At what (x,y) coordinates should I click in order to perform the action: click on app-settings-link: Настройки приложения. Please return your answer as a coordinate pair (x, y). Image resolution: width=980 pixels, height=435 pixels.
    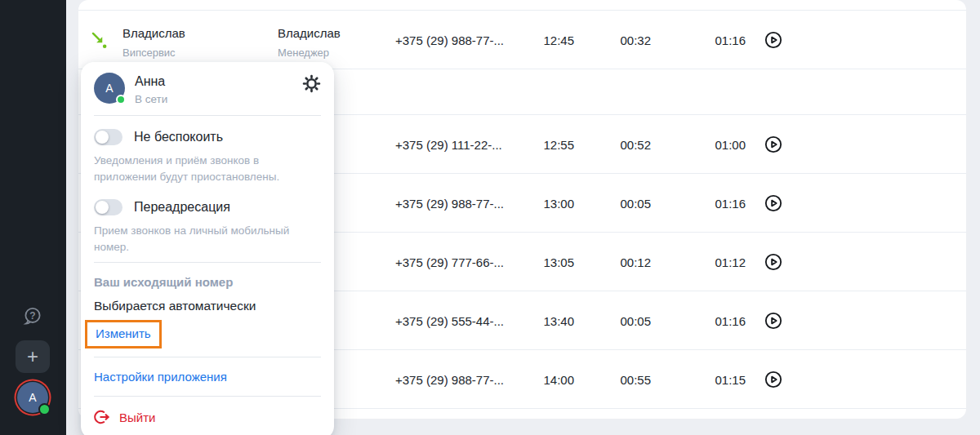
    Looking at the image, I should click on (207, 377).